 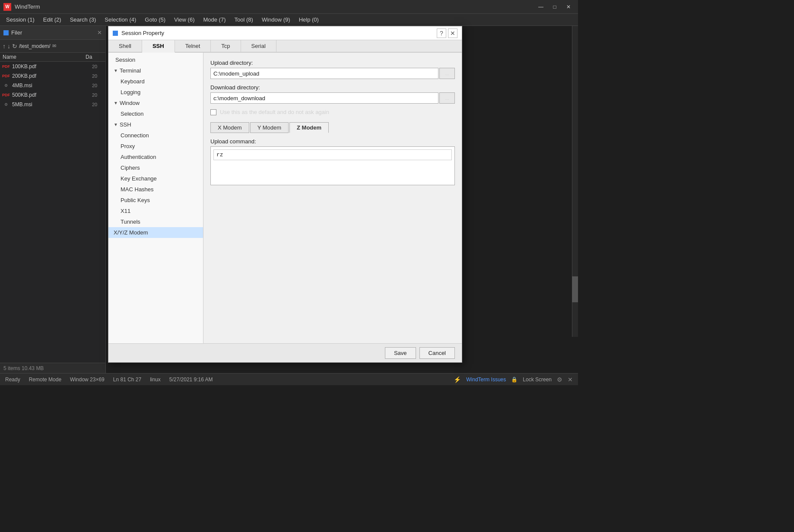 What do you see at coordinates (83, 20) in the screenshot?
I see `menu-search: Search (3)` at bounding box center [83, 20].